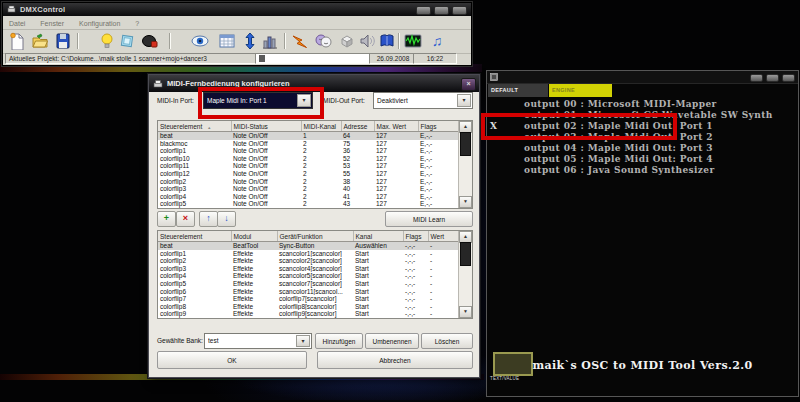 The height and width of the screenshot is (402, 800). Describe the element at coordinates (378, 236) in the screenshot. I see `column-header: Kanal` at that location.